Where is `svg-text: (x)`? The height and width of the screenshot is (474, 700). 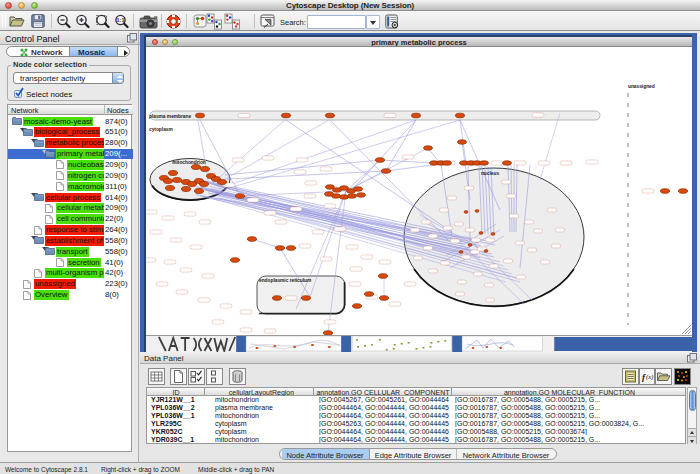
svg-text: (x) is located at coordinates (650, 377).